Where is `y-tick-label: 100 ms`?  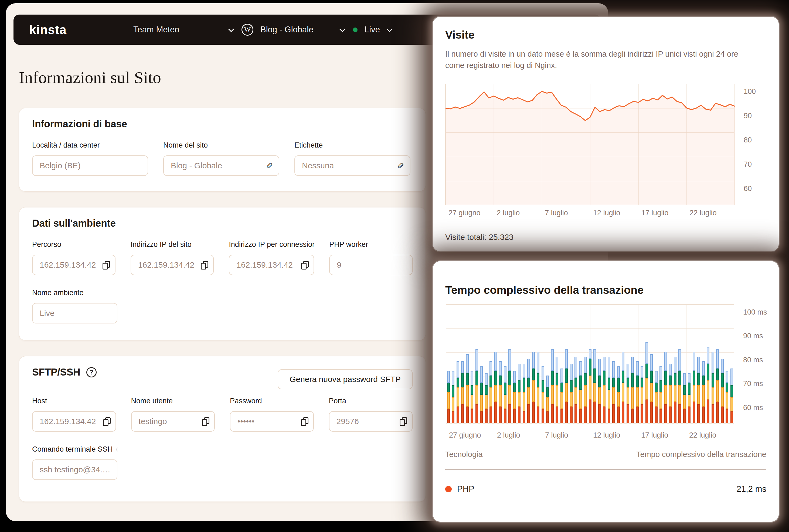
y-tick-label: 100 ms is located at coordinates (755, 312).